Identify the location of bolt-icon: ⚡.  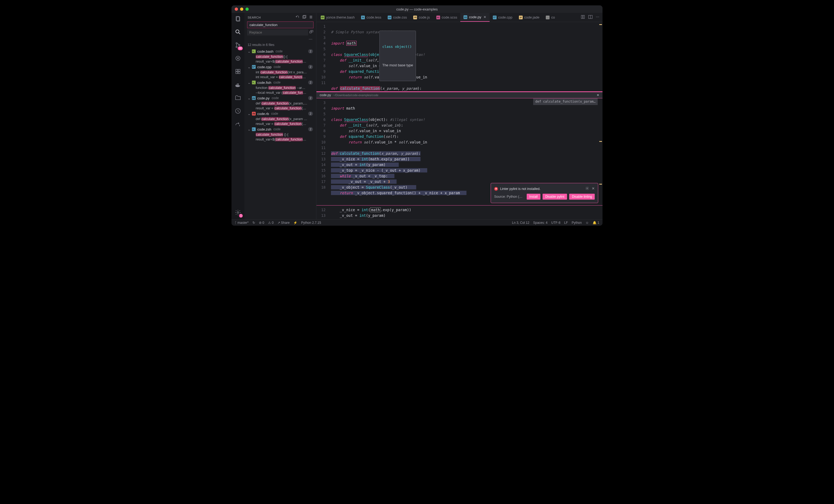
(295, 223).